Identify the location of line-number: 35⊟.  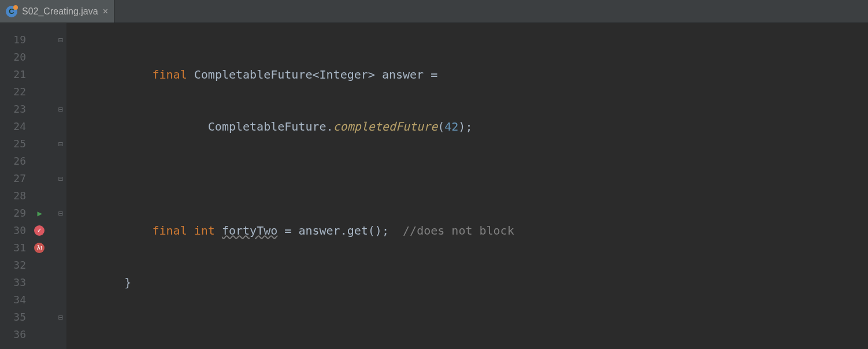
(34, 317).